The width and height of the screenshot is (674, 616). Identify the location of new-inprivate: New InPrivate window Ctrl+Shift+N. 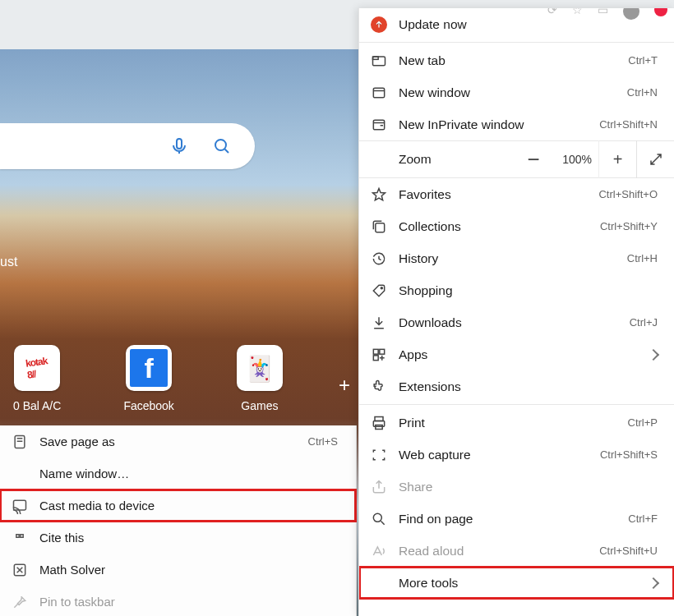
(516, 125).